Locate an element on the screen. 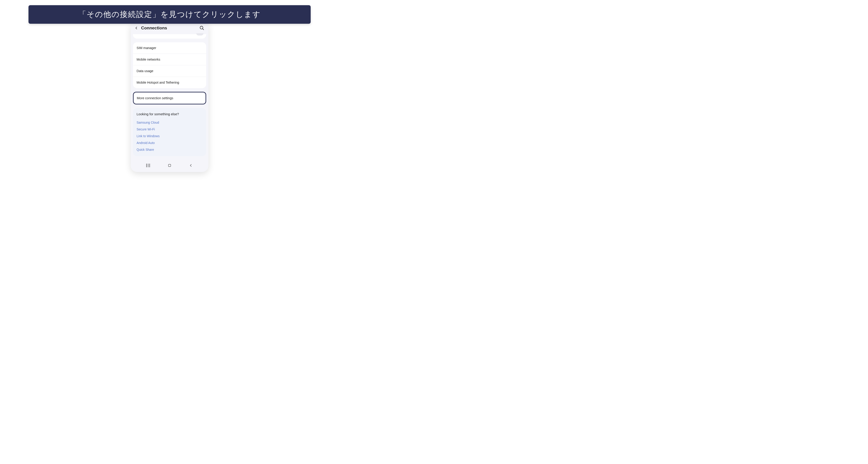  suggestion-link-label: Quick Share is located at coordinates (145, 150).